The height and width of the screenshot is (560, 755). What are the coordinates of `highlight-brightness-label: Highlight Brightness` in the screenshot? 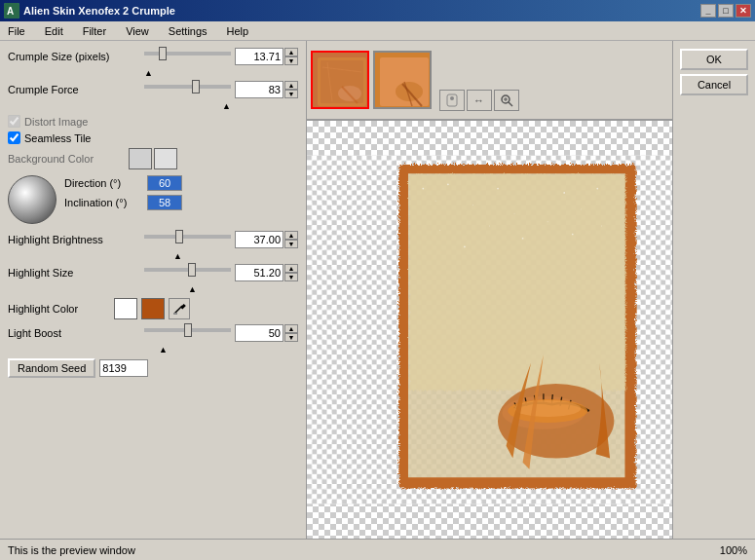 It's located at (76, 240).